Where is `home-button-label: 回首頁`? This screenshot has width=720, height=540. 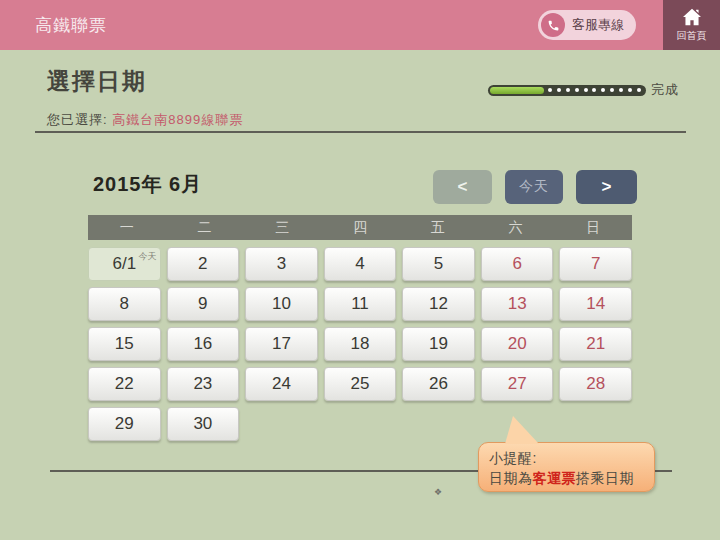 home-button-label: 回首頁 is located at coordinates (692, 36).